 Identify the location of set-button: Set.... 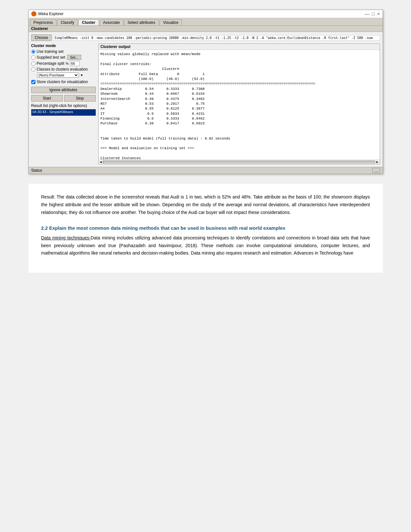
(74, 57).